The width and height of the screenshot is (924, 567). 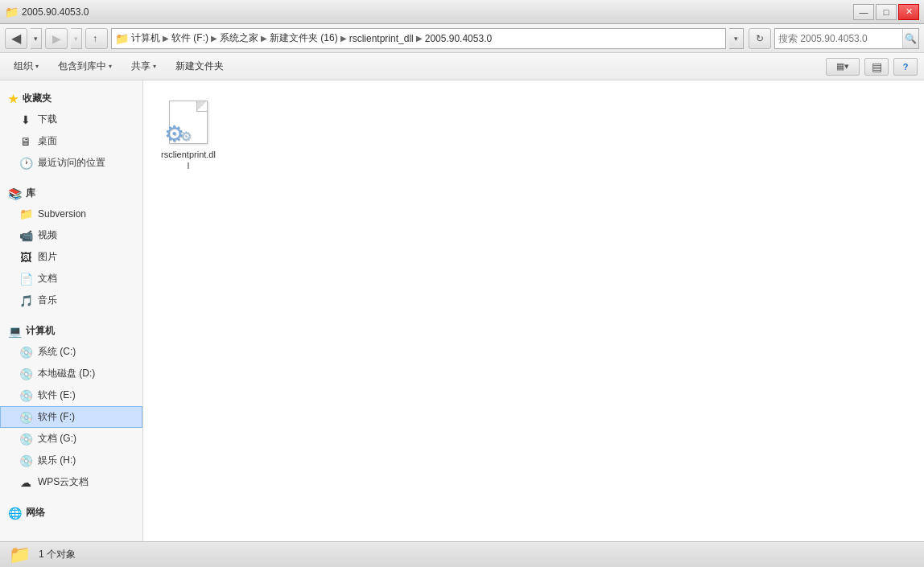 What do you see at coordinates (71, 278) in the screenshot?
I see `sidebar-item-documents: 📄 文档` at bounding box center [71, 278].